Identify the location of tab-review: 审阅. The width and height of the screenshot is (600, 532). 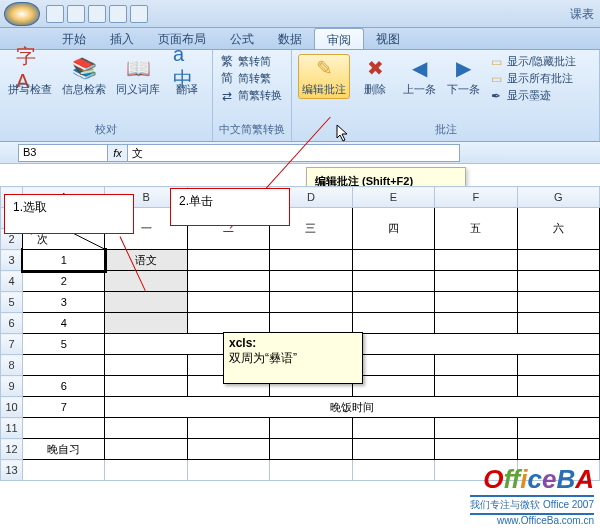
(339, 38).